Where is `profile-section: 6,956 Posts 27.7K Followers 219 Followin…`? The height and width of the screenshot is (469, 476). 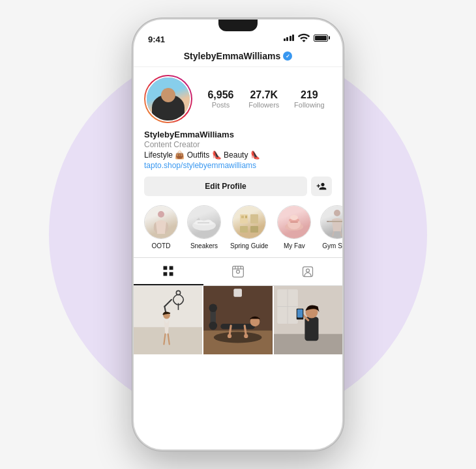
profile-section: 6,956 Posts 27.7K Followers 219 Followin… is located at coordinates (238, 95).